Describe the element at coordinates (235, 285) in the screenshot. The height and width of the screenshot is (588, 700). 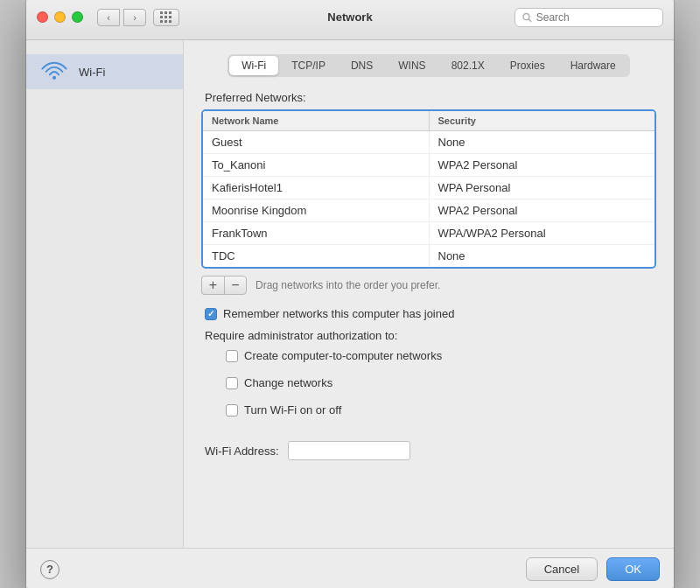
I see `remove-network-button: −` at that location.